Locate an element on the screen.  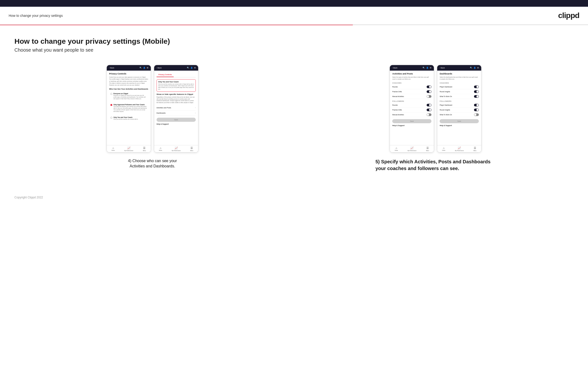
menu-activities: Activities and Posts › is located at coordinates (176, 108).